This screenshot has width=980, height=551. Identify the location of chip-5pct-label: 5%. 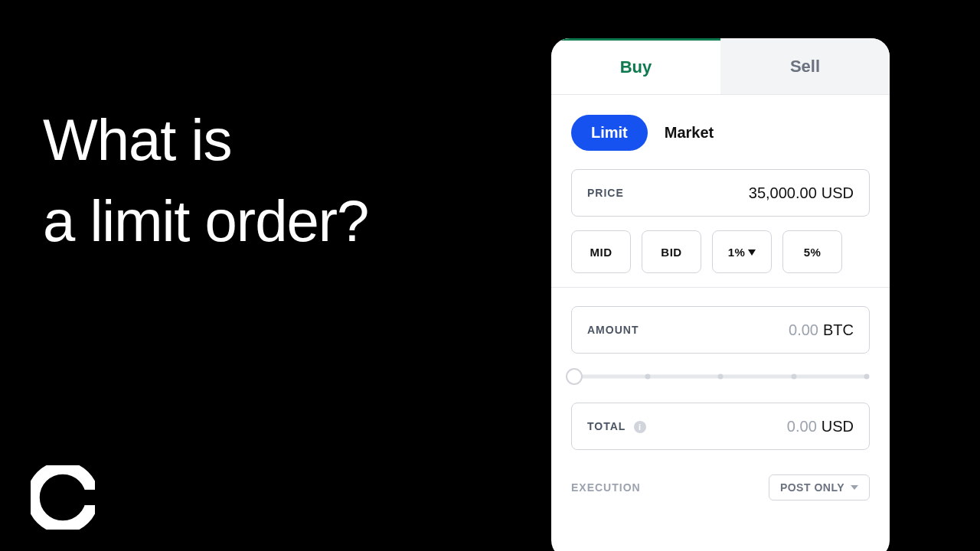
(813, 253).